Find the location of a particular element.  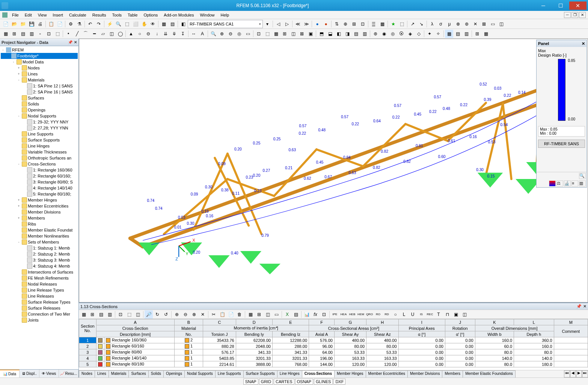

redo-icon: ↷ is located at coordinates (99, 24).